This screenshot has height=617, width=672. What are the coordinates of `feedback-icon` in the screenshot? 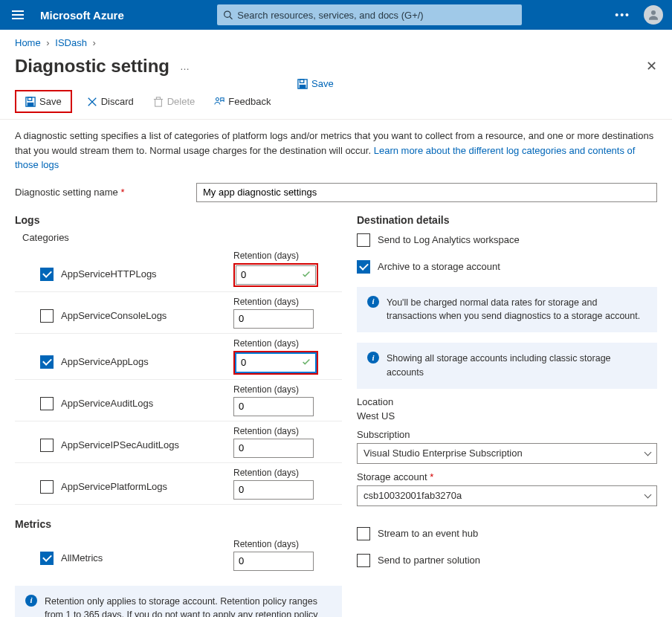 It's located at (219, 102).